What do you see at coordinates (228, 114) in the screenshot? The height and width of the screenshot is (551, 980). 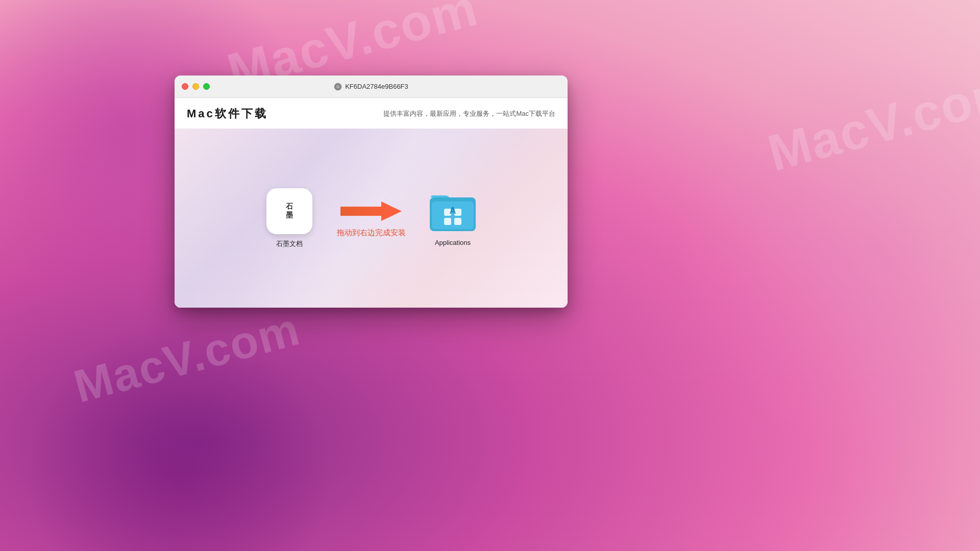 I see `site-title: Mac软件下载` at bounding box center [228, 114].